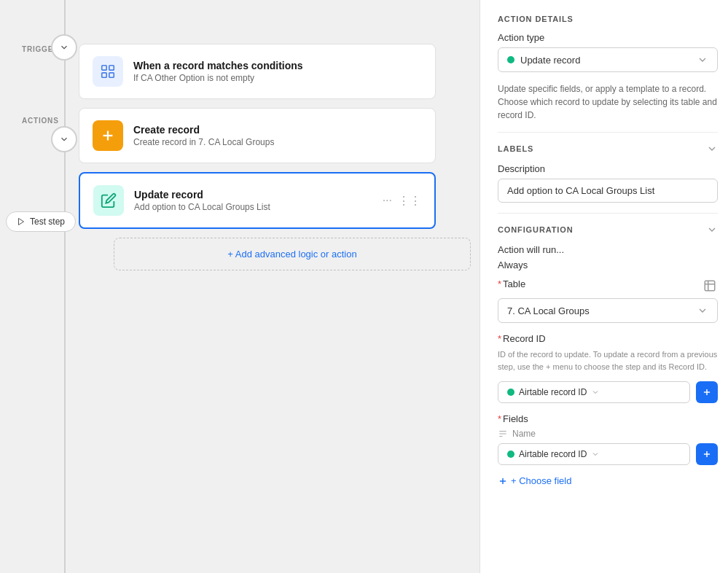  I want to click on update-record-actions: ··· ⋮⋮, so click(402, 201).